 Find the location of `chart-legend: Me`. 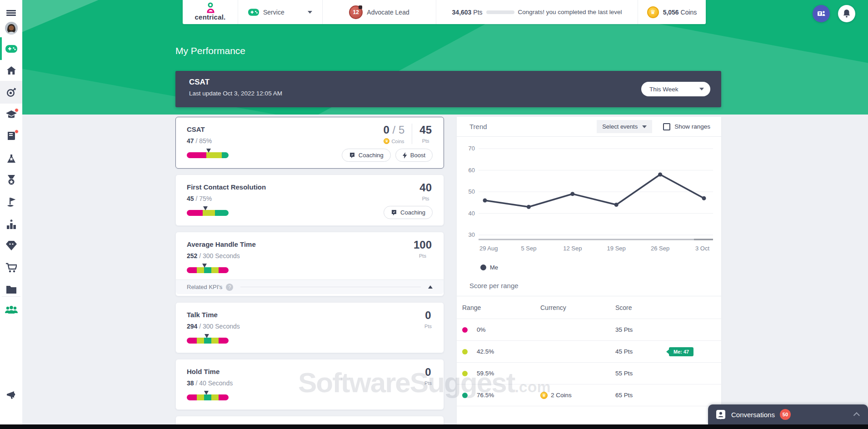

chart-legend: Me is located at coordinates (589, 266).